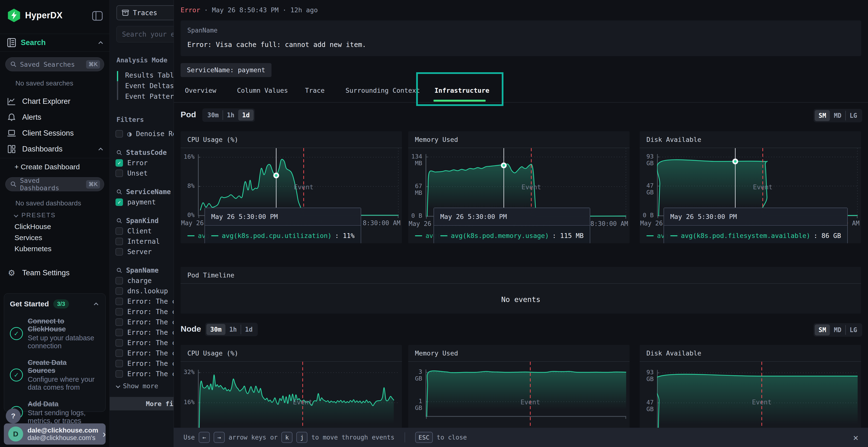 Image resolution: width=868 pixels, height=447 pixels. I want to click on filter-row-payment: ✓ payment, so click(145, 202).